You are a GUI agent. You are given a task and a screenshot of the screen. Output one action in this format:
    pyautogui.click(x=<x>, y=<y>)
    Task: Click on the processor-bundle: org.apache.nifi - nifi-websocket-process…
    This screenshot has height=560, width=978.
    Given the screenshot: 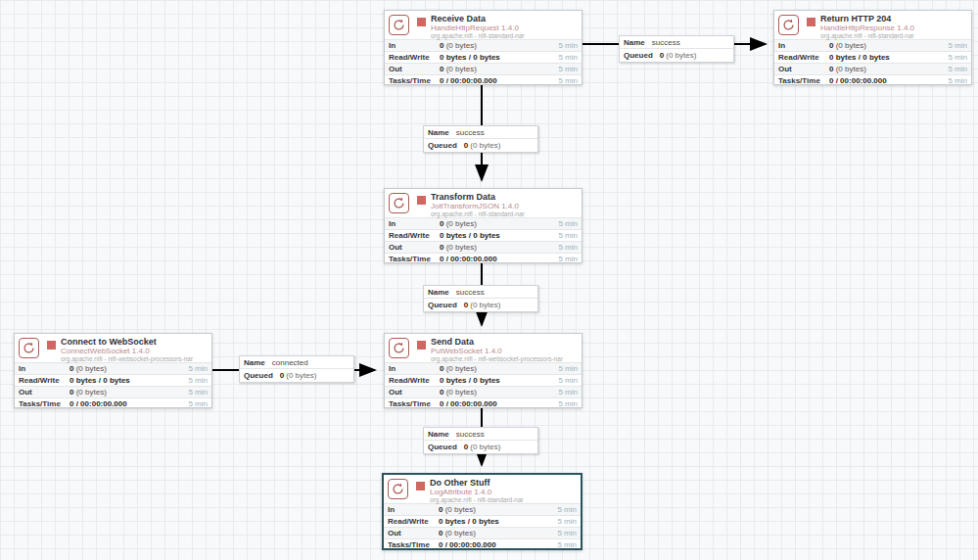 What is the action you would take?
    pyautogui.click(x=127, y=359)
    